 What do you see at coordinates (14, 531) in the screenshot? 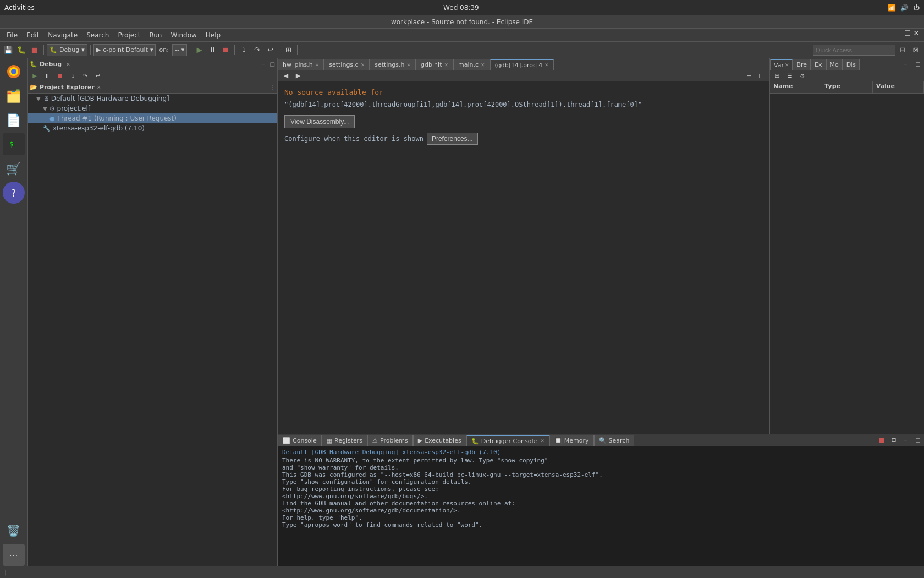
I see `dock-trash: 🗑️` at bounding box center [14, 531].